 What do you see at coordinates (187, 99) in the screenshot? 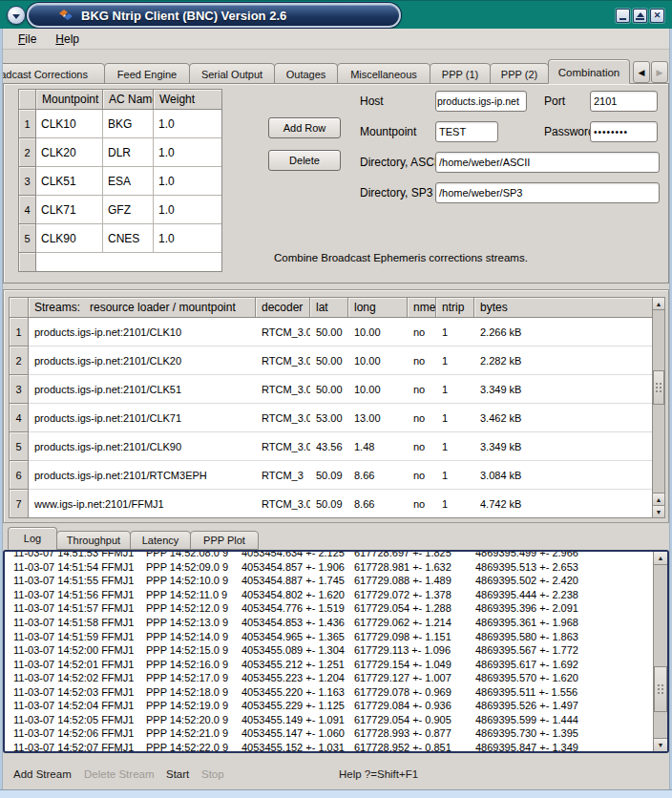
I see `col-header-weight: Weight` at bounding box center [187, 99].